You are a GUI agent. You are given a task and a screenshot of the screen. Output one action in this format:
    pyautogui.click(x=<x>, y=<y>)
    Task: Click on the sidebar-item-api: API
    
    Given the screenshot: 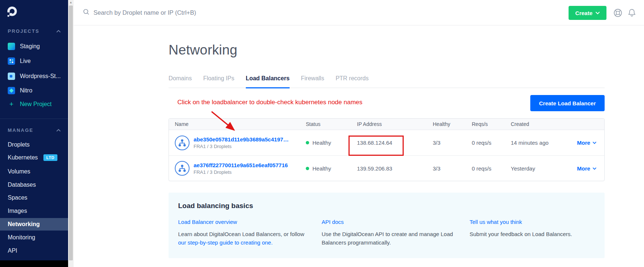 What is the action you would take?
    pyautogui.click(x=34, y=251)
    